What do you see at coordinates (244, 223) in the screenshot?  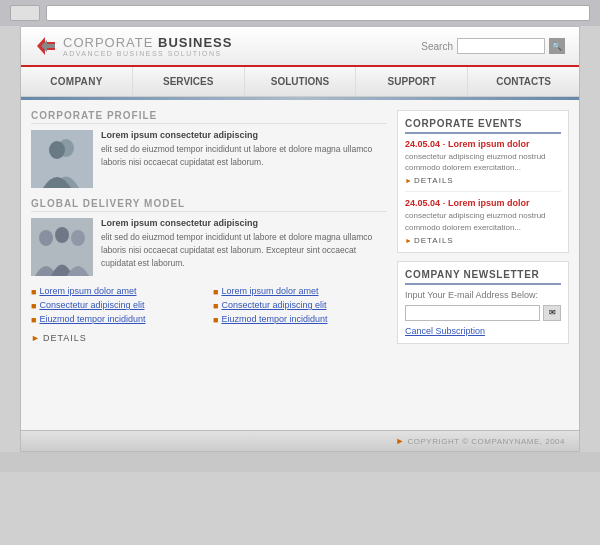 I see `delivery-text-title: Lorem ipsum consectetur adipiscing` at bounding box center [244, 223].